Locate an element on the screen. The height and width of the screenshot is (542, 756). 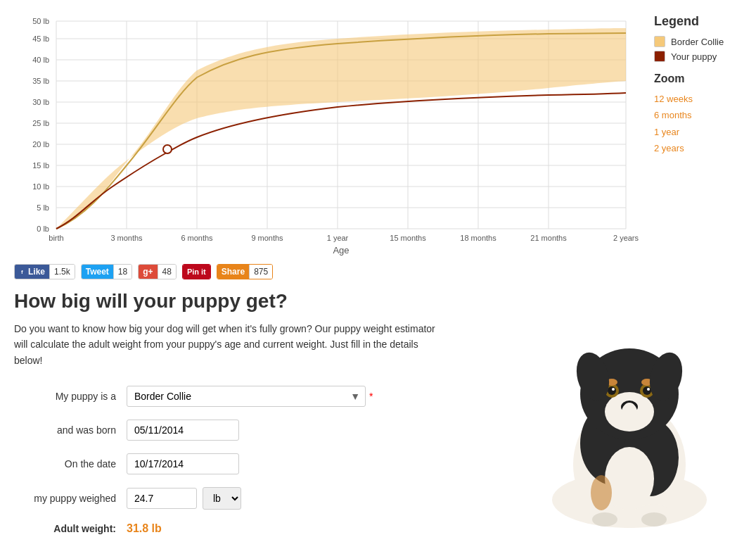
svg-text: 9 months is located at coordinates (267, 238).